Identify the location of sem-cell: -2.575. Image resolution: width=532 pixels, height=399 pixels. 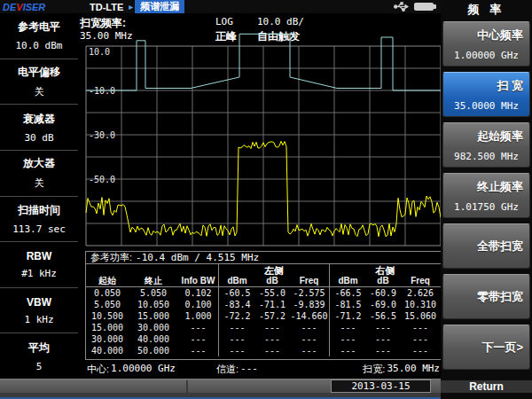
(309, 293).